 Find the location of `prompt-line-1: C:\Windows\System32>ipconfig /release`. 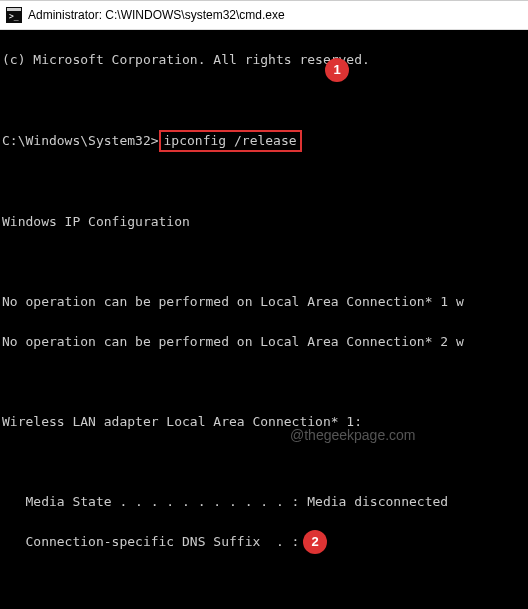

prompt-line-1: C:\Windows\System32>ipconfig /release is located at coordinates (264, 141).